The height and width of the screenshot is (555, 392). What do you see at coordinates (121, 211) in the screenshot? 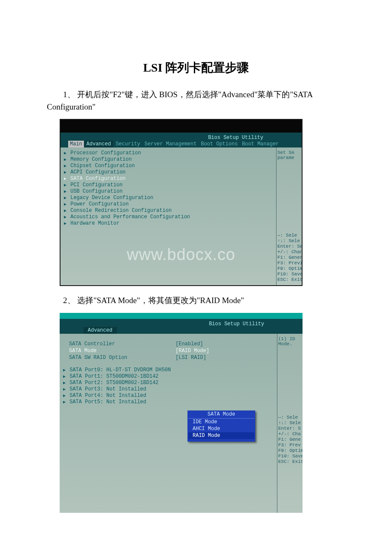
I see `menu-label: Console Redirection Configuration` at bounding box center [121, 211].